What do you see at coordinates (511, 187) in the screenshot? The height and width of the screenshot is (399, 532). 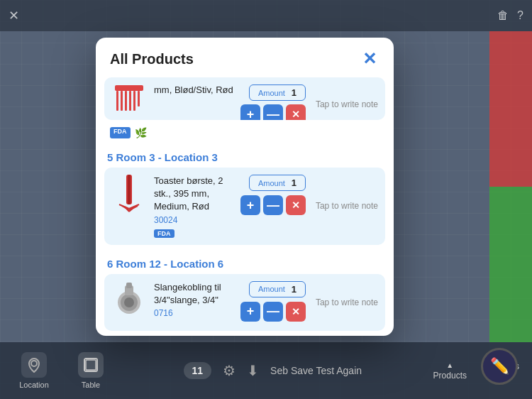 I see `right-strip` at bounding box center [511, 187].